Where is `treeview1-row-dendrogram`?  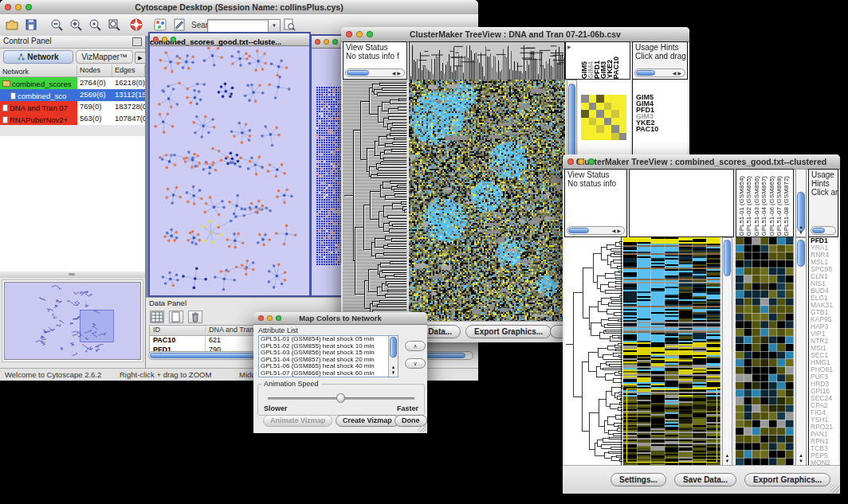 treeview1-row-dendrogram is located at coordinates (375, 201).